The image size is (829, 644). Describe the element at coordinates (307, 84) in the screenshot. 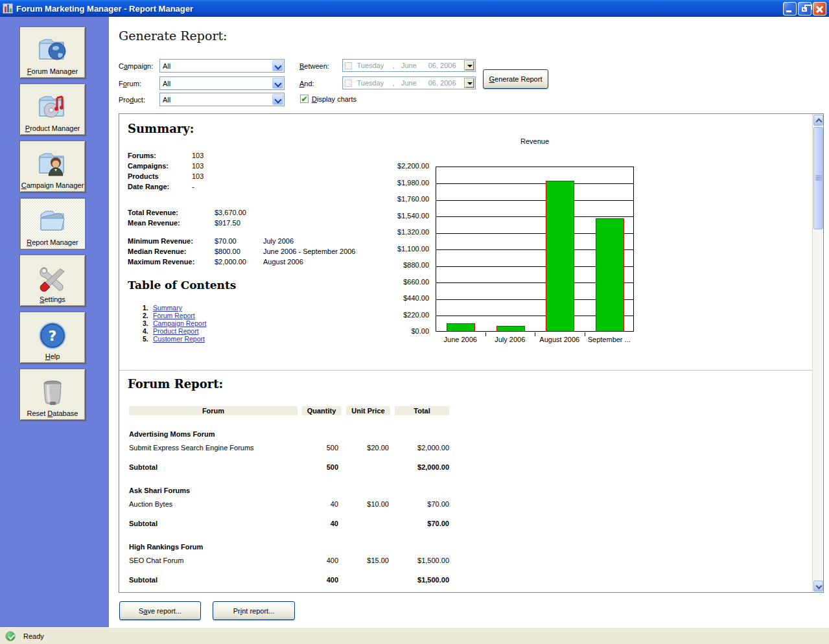

I see `and-label: And:` at that location.